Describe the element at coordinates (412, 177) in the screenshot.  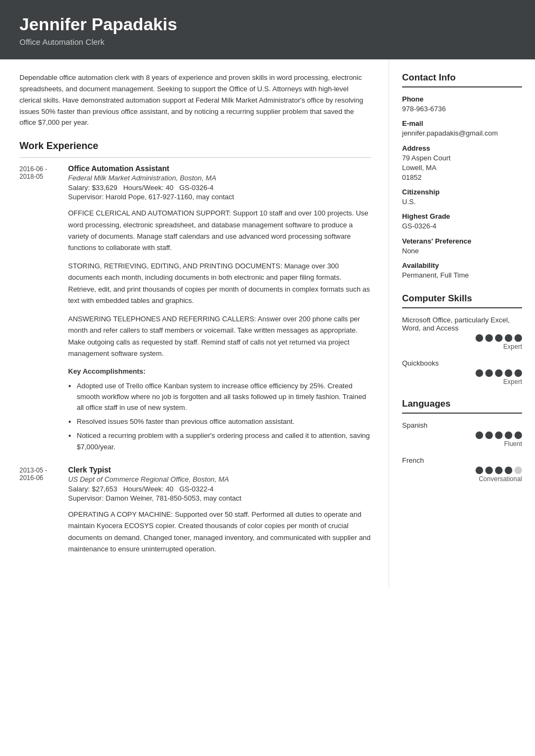
I see `address-line3: 01852` at that location.